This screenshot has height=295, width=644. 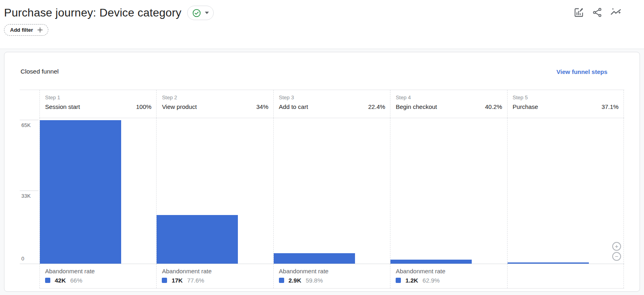 What do you see at coordinates (26, 125) in the screenshot?
I see `y-axis-label: 65K` at bounding box center [26, 125].